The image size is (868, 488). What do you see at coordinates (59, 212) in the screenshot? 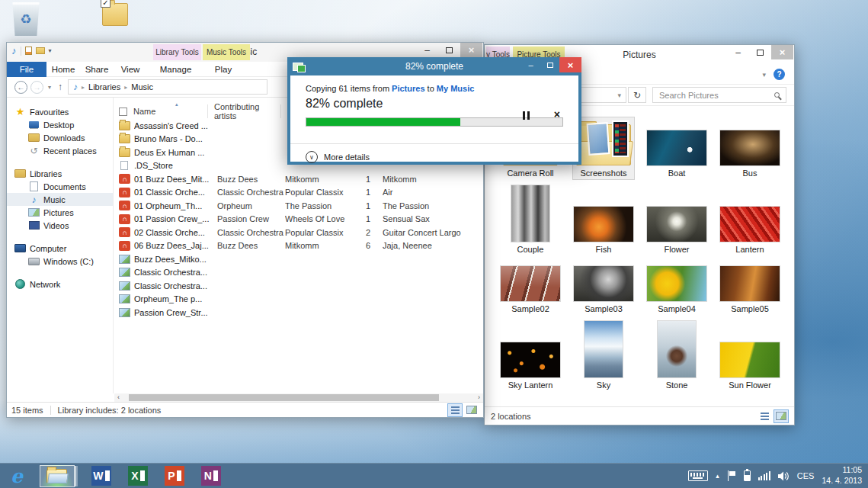
I see `sidebar-item-pictures: Pictures` at bounding box center [59, 212].